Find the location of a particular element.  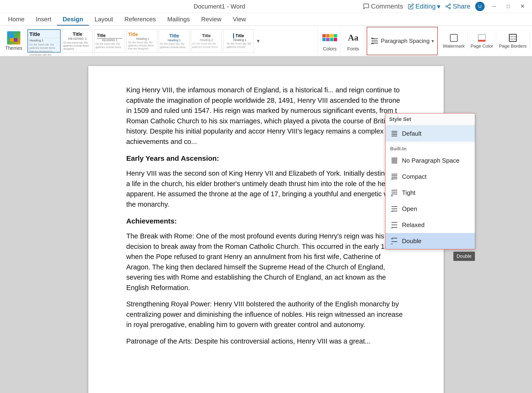

dropdown-tight-label: Tight is located at coordinates (409, 193).